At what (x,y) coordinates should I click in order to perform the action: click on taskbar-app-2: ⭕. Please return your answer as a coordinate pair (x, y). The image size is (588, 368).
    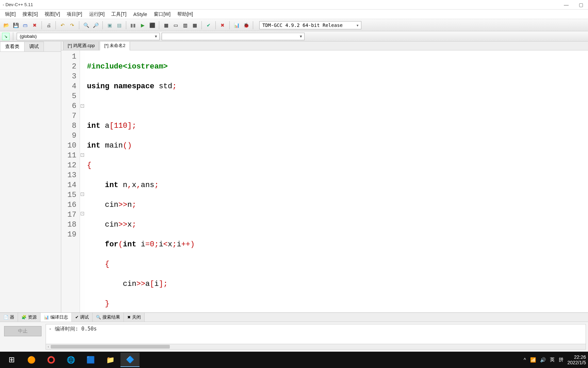
    Looking at the image, I should click on (51, 360).